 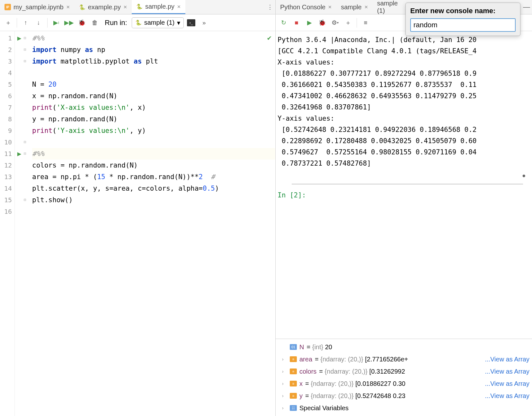 I want to click on delete-cell-button: 🗑, so click(x=95, y=23).